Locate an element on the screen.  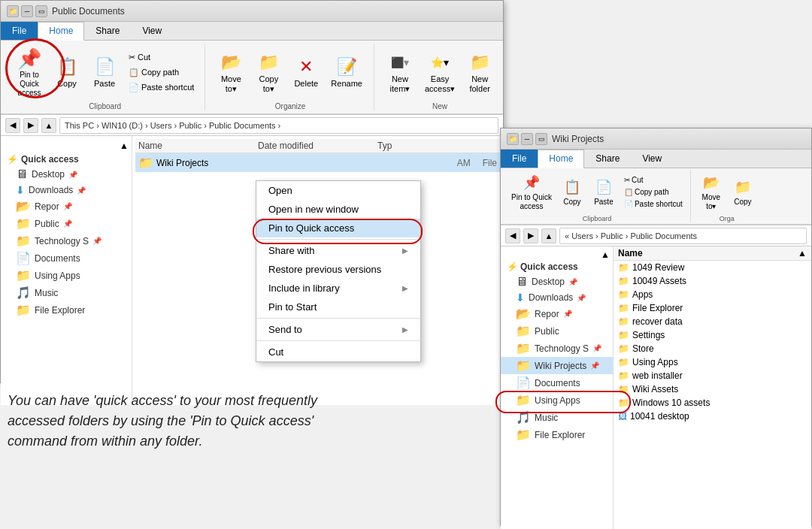
cut-button: ✂ Cut is located at coordinates (161, 57).